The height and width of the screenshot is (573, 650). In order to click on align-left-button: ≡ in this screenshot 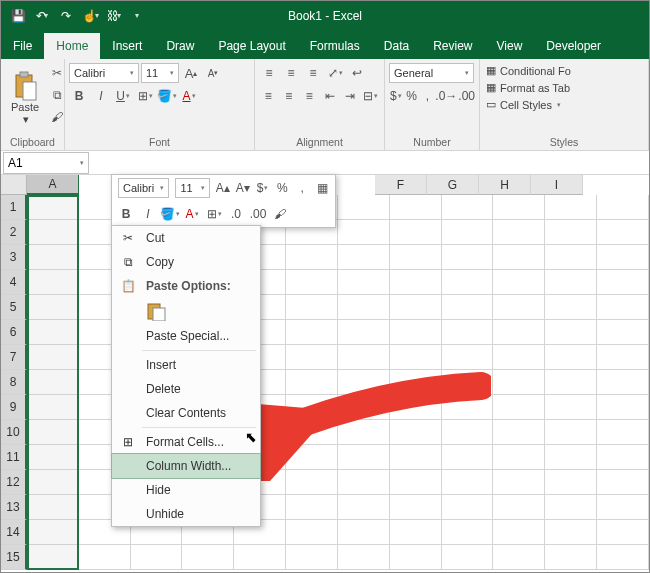, I will do `click(268, 96)`.